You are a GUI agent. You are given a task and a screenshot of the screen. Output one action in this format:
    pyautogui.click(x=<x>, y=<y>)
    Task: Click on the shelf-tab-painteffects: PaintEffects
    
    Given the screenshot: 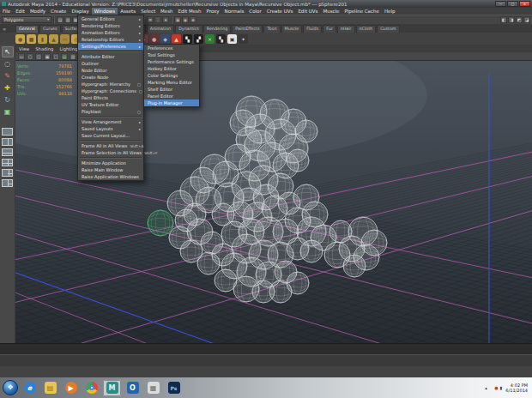 What is the action you would take?
    pyautogui.click(x=247, y=29)
    